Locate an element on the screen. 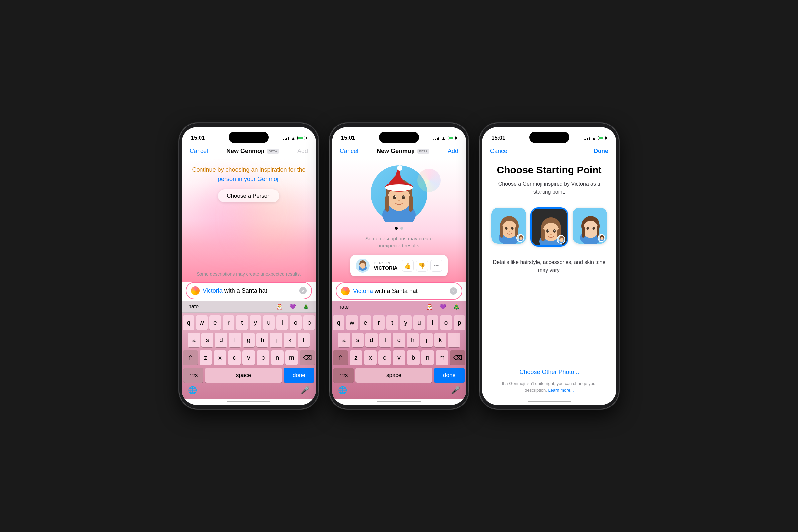 This screenshot has width=798, height=532. text-input-2: Victoria with a Santa hat ✕ is located at coordinates (399, 291).